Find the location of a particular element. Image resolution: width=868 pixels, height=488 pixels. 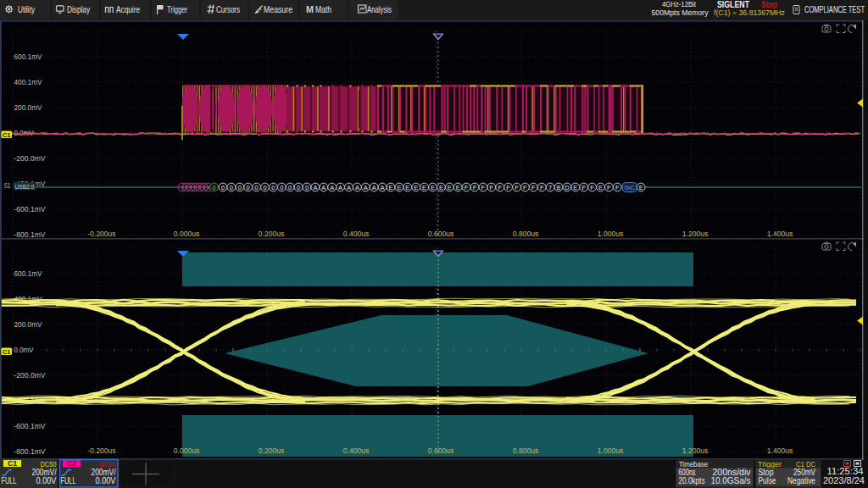

svg-text: 0.200us is located at coordinates (271, 451).